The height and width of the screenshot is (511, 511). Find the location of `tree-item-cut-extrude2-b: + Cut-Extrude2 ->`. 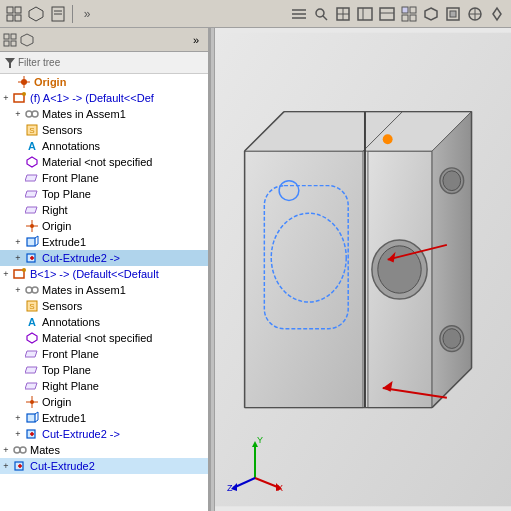

tree-item-cut-extrude2-b: + Cut-Extrude2 -> is located at coordinates (104, 434).